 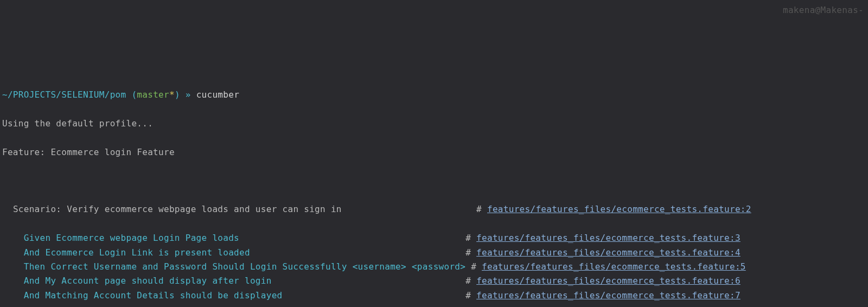 I want to click on scenario-indent, so click(x=8, y=209).